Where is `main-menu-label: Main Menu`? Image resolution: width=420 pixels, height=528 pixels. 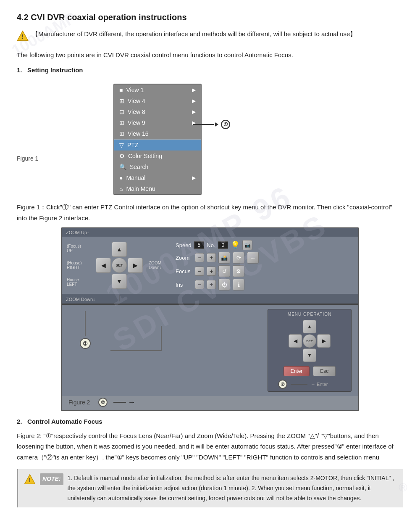 main-menu-label: Main Menu is located at coordinates (140, 189).